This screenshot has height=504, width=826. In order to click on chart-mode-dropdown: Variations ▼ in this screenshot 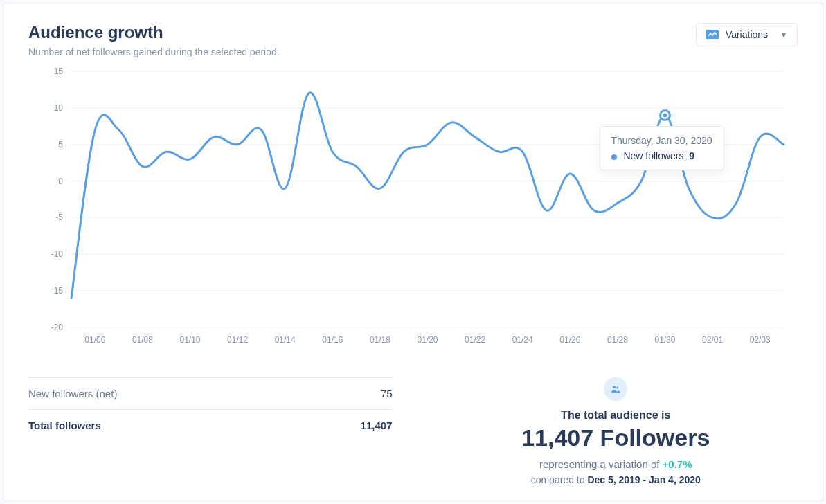, I will do `click(746, 35)`.